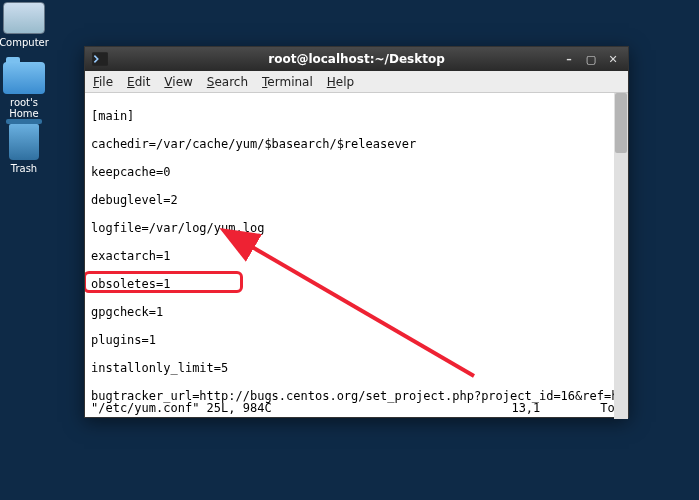 The width and height of the screenshot is (699, 500). What do you see at coordinates (24, 18) in the screenshot?
I see `computer-icon` at bounding box center [24, 18].